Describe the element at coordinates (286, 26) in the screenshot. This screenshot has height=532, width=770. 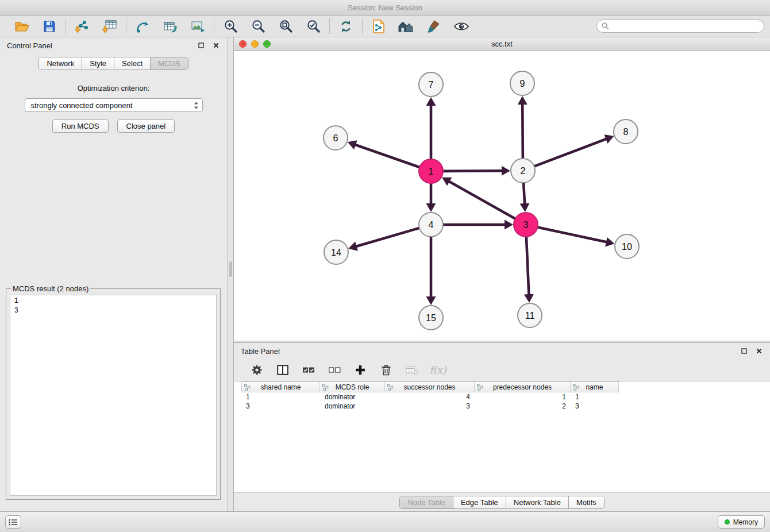
I see `zoom-fit-icon` at that location.